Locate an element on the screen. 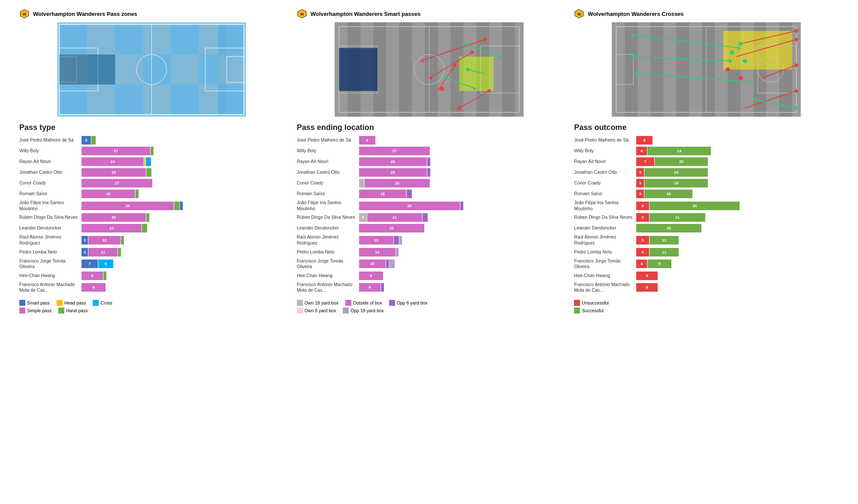 The width and height of the screenshot is (858, 504). bar-label: 13 is located at coordinates (376, 240).